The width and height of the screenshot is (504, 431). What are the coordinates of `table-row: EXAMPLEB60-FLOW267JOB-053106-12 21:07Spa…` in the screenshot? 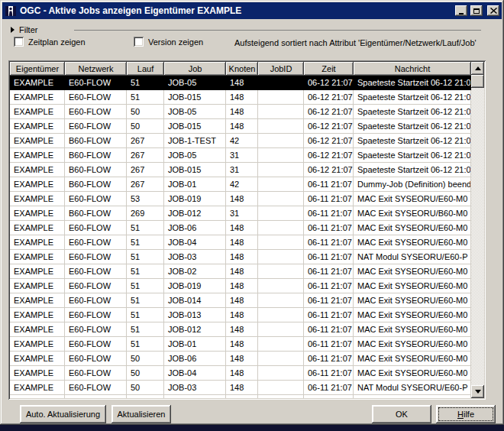 It's located at (241, 156).